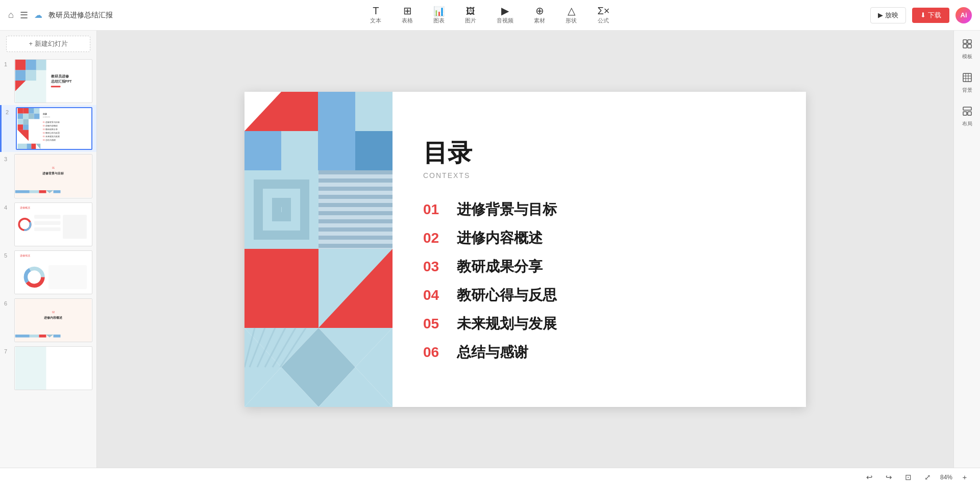 The height and width of the screenshot is (486, 980). What do you see at coordinates (599, 324) in the screenshot?
I see `toc-item: 05未来规划与发展` at bounding box center [599, 324].